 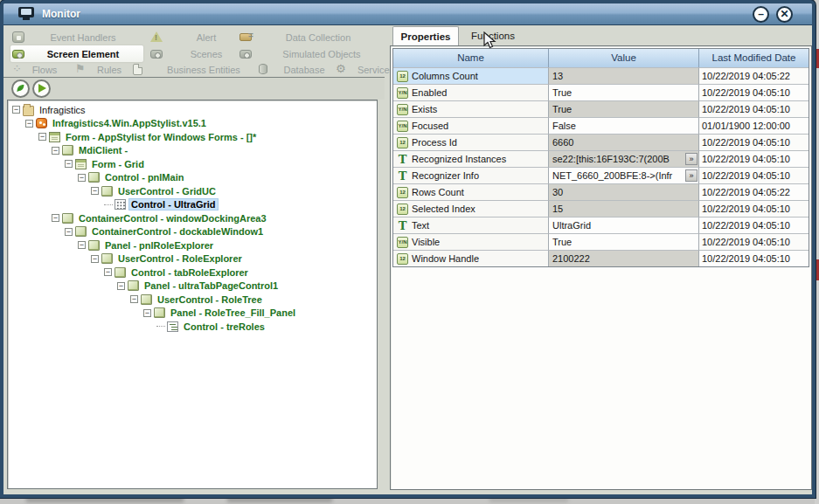 I want to click on property-name-cell: TRecognized Instances, so click(x=471, y=159).